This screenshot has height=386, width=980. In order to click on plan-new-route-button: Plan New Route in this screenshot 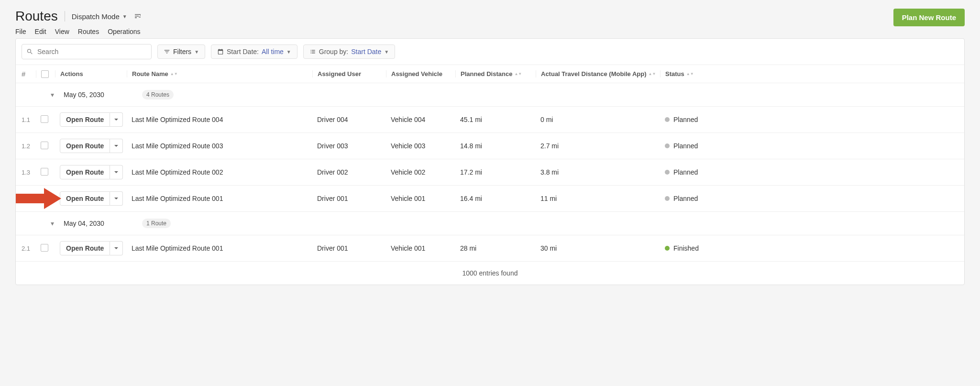, I will do `click(929, 17)`.